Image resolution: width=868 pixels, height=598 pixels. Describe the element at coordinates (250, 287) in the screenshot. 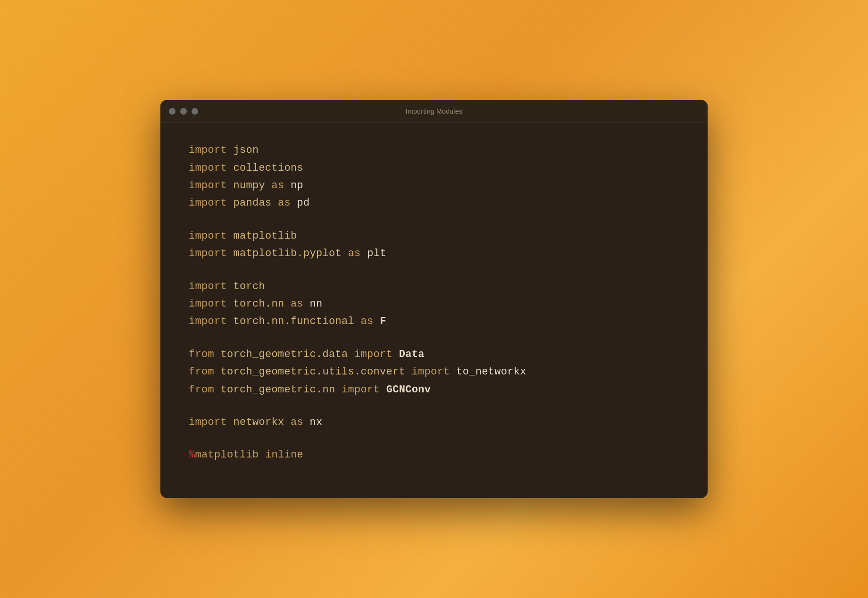

I see `module-name: torch` at that location.